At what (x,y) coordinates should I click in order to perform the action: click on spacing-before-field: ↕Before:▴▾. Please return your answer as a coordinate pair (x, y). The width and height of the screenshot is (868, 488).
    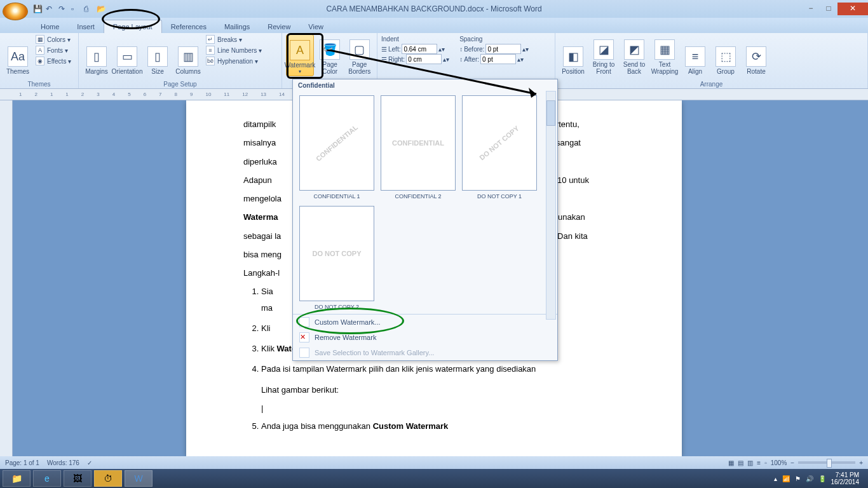
    Looking at the image, I should click on (494, 49).